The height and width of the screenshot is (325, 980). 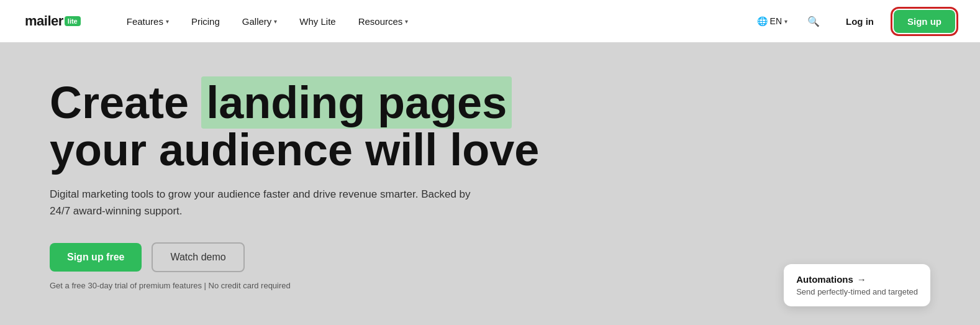 I want to click on nav-item-gallery: Gallery ▾, so click(x=260, y=21).